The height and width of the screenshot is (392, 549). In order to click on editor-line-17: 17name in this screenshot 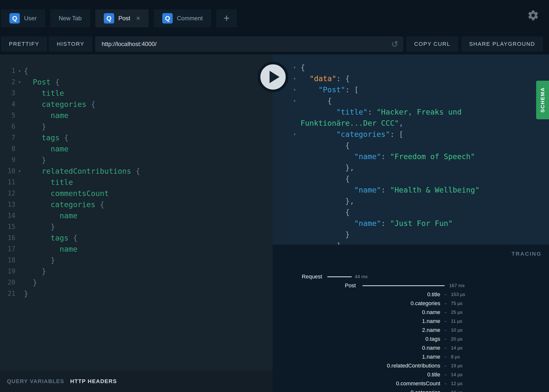, I will do `click(136, 249)`.